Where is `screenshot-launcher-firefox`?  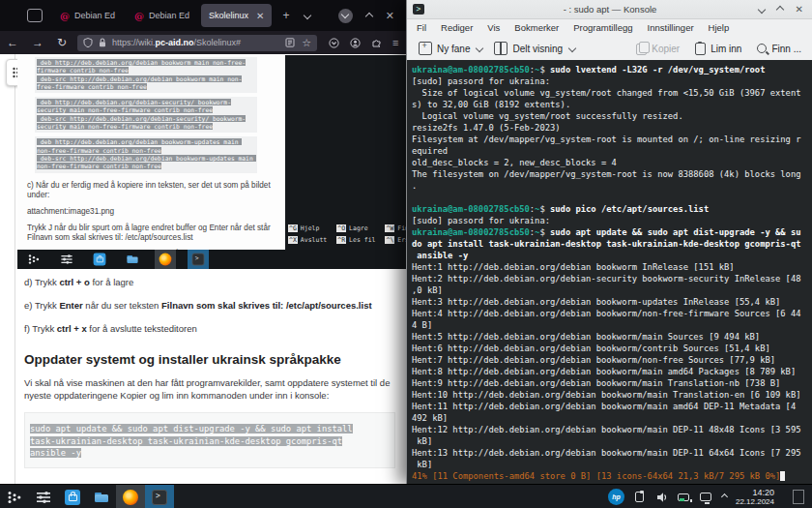 screenshot-launcher-firefox is located at coordinates (165, 259).